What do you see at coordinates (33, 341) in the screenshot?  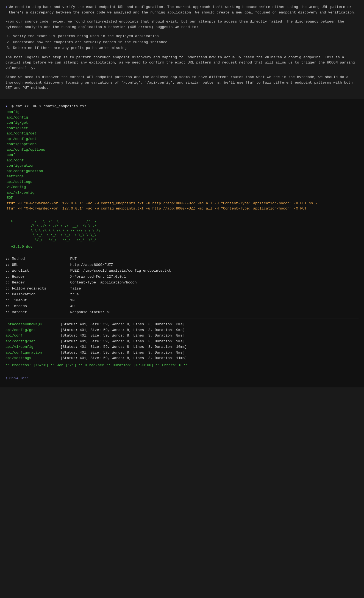 I see `result-key-4: api/config/set` at bounding box center [33, 341].